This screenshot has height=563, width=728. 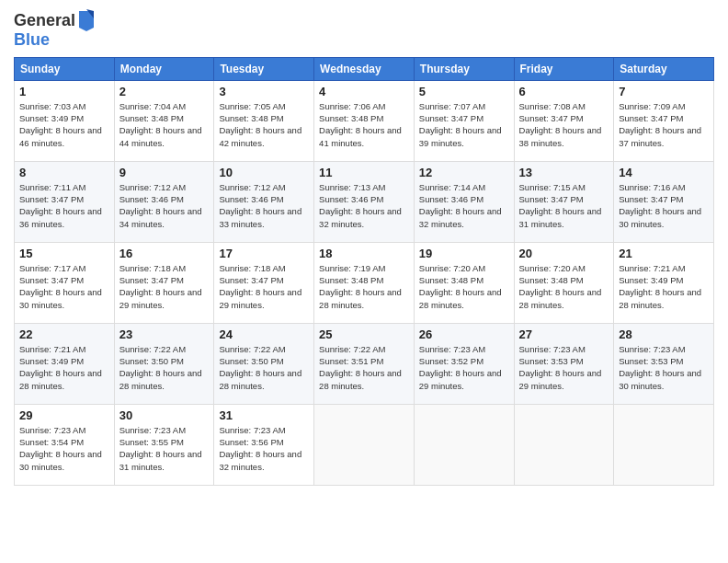 What do you see at coordinates (664, 254) in the screenshot?
I see `day-number: 21` at bounding box center [664, 254].